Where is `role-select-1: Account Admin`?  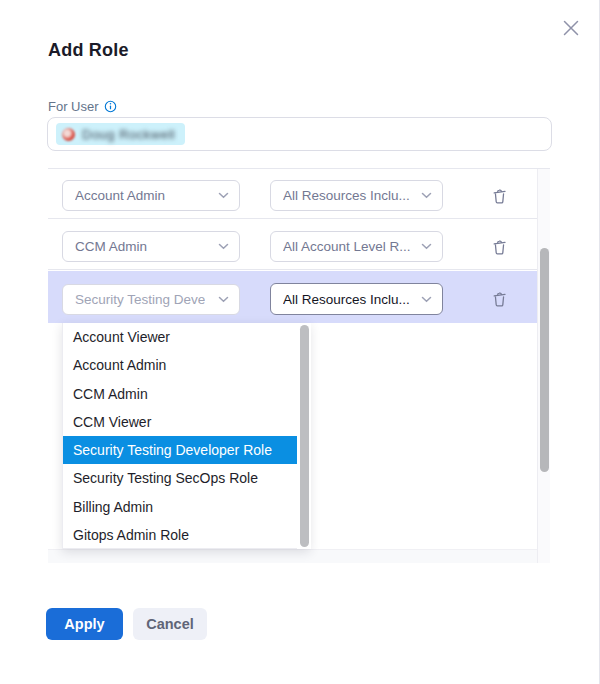 role-select-1: Account Admin is located at coordinates (151, 196).